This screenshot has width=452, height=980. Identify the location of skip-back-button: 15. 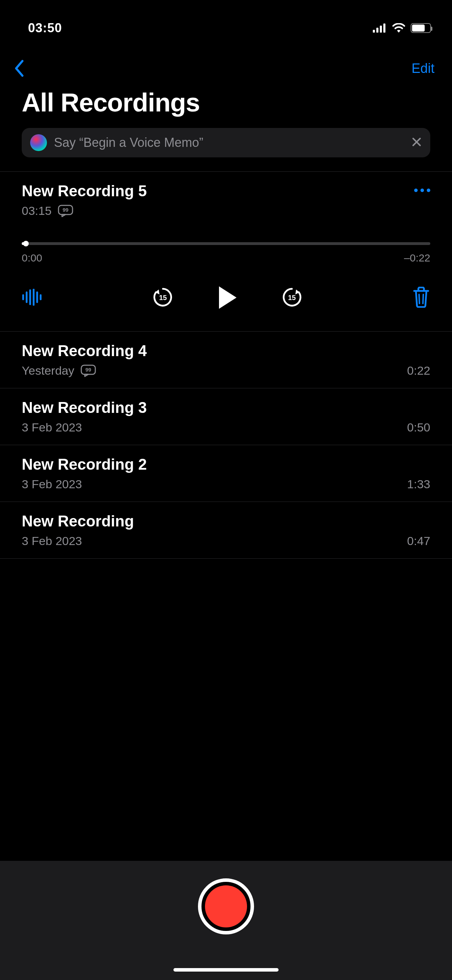
(163, 298).